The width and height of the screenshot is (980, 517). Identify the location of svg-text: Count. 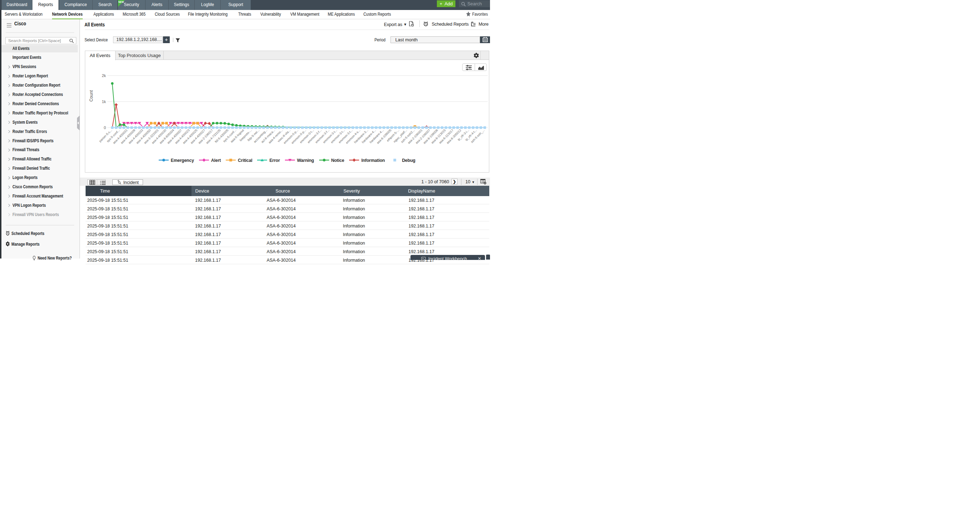
(91, 96).